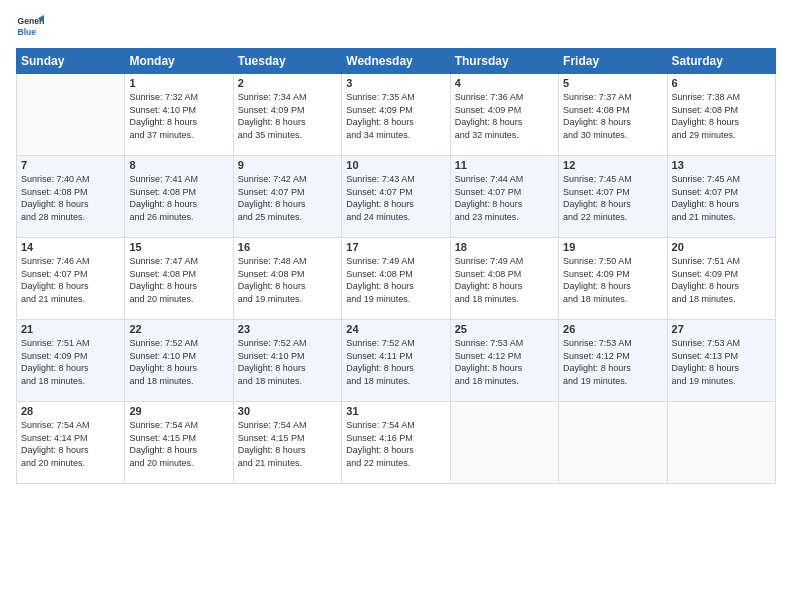  Describe the element at coordinates (287, 62) in the screenshot. I see `col-header-tuesday: Tuesday` at that location.